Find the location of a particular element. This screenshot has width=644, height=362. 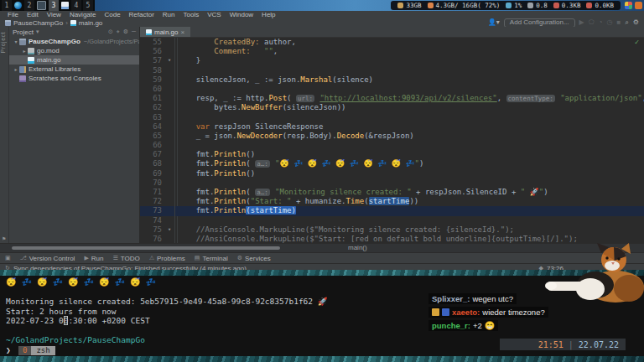

code-line-55: 55 CreatedBy: author, is located at coordinates (392, 42).